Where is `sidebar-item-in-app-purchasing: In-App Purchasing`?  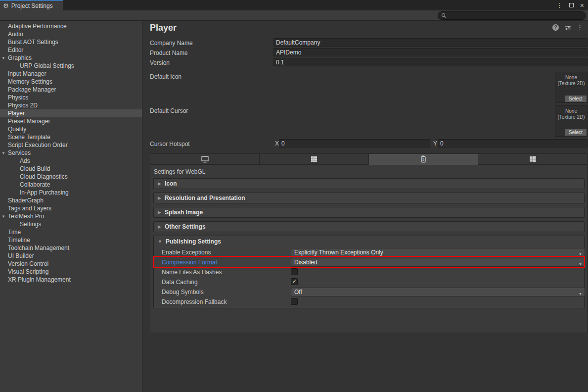 sidebar-item-in-app-purchasing: In-App Purchasing is located at coordinates (71, 193).